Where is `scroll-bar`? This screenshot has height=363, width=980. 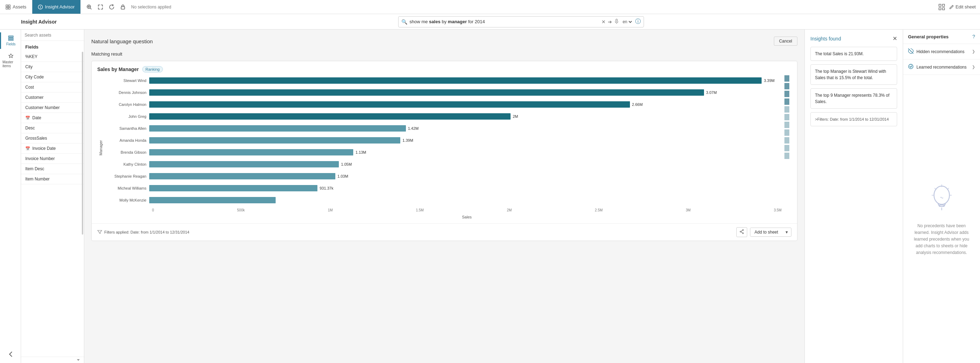 scroll-bar is located at coordinates (83, 143).